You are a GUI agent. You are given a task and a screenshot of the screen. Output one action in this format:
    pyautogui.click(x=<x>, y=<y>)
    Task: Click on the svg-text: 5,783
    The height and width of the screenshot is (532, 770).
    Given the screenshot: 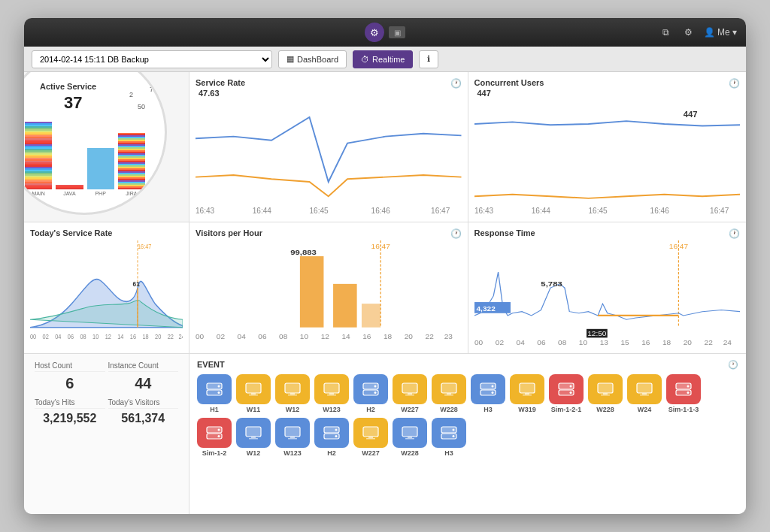 What is the action you would take?
    pyautogui.click(x=552, y=284)
    